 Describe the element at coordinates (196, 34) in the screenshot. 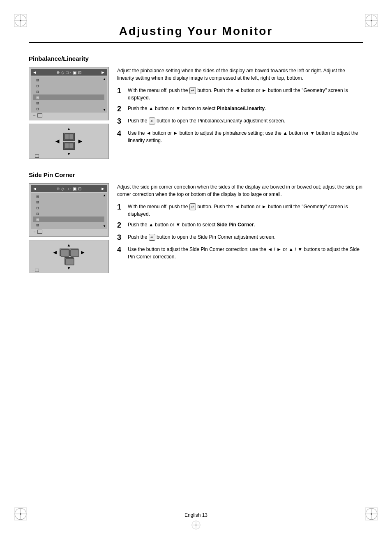

I see `page-title: Adjusting Your Monitor` at that location.